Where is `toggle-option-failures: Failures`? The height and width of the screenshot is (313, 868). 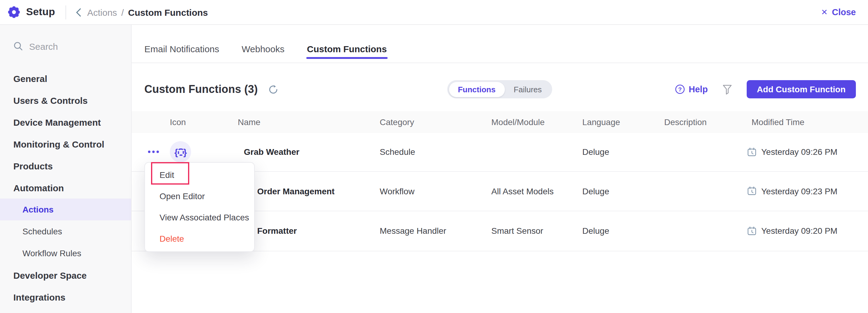
toggle-option-failures: Failures is located at coordinates (528, 89).